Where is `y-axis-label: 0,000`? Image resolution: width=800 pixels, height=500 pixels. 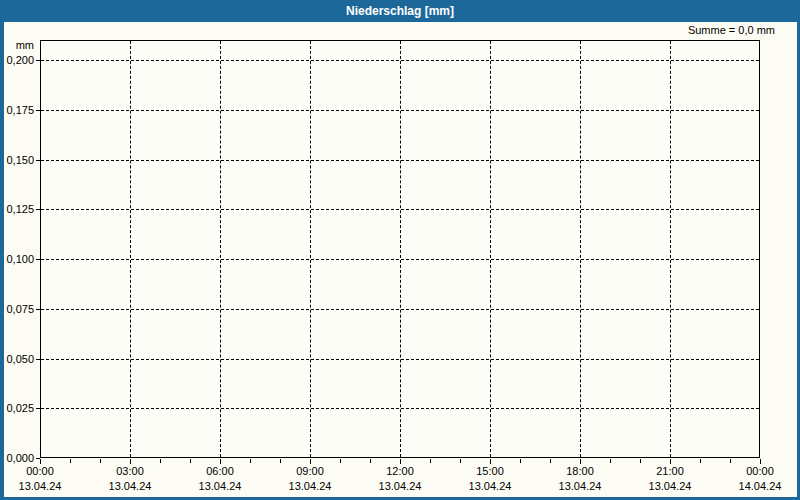
y-axis-label: 0,000 is located at coordinates (17, 458).